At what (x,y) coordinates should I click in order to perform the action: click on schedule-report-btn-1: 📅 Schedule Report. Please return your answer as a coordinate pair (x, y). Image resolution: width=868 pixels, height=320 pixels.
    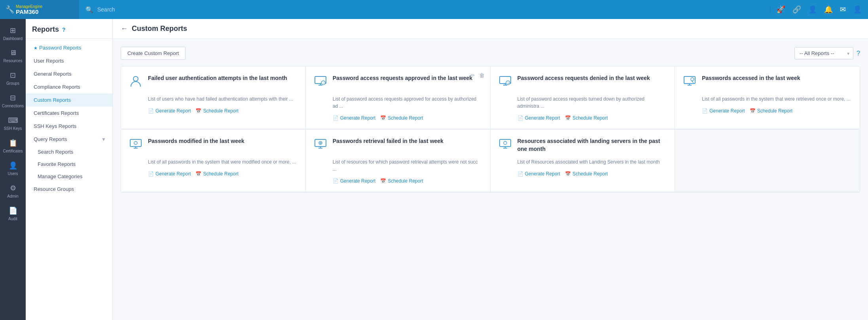
    Looking at the image, I should click on (217, 111).